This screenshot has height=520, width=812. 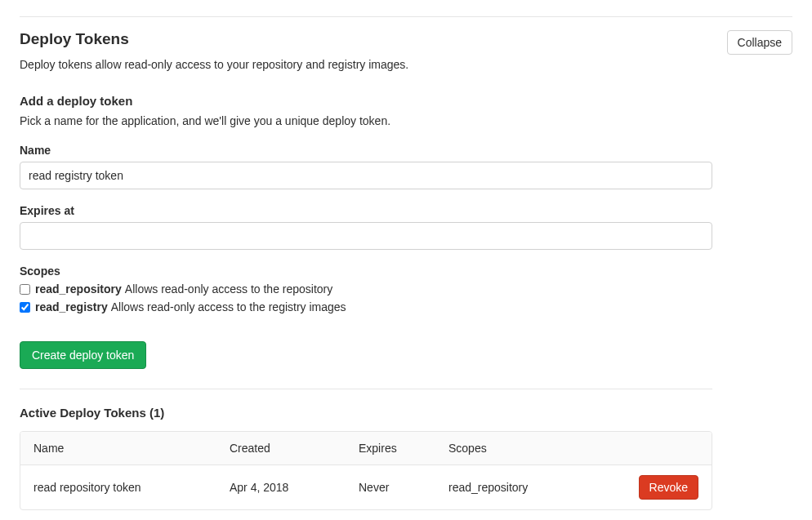 I want to click on scope-checkbox-read-registry, so click(x=25, y=307).